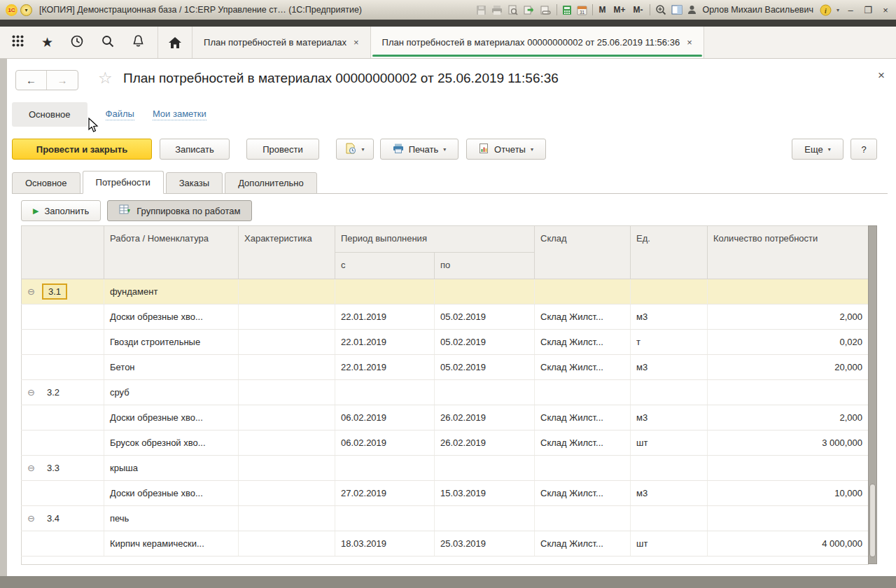  Describe the element at coordinates (385, 443) in the screenshot. I see `period-from-cell: 06.02.2019` at that location.